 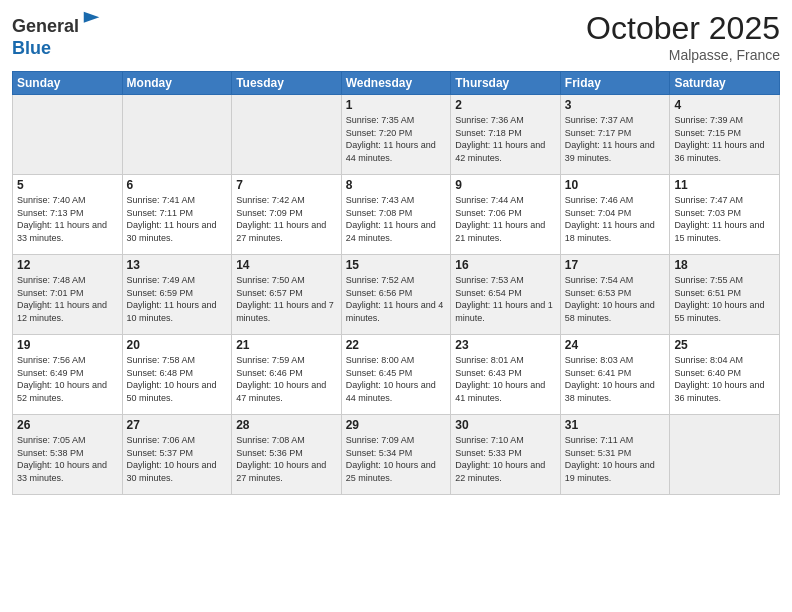 I want to click on header-tuesday: Tuesday, so click(x=287, y=84).